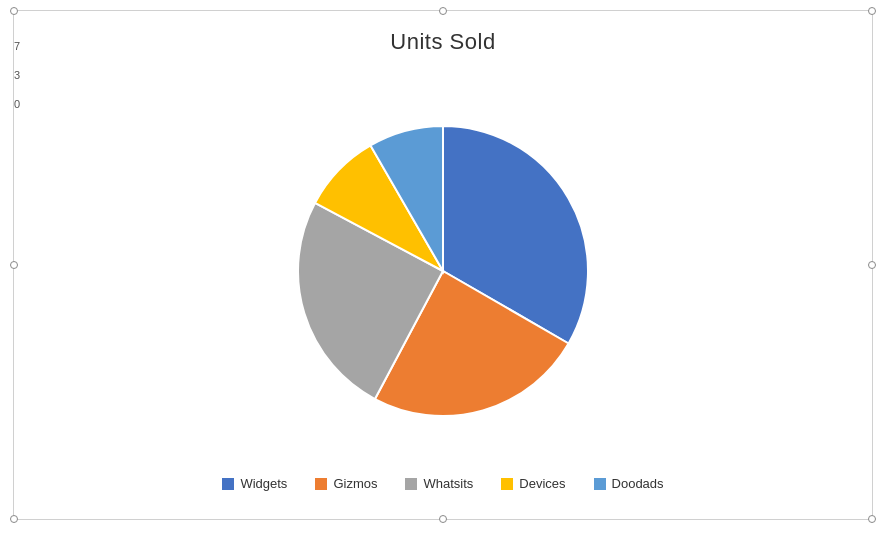 The height and width of the screenshot is (538, 886). I want to click on side-num-2: 3, so click(17, 76).